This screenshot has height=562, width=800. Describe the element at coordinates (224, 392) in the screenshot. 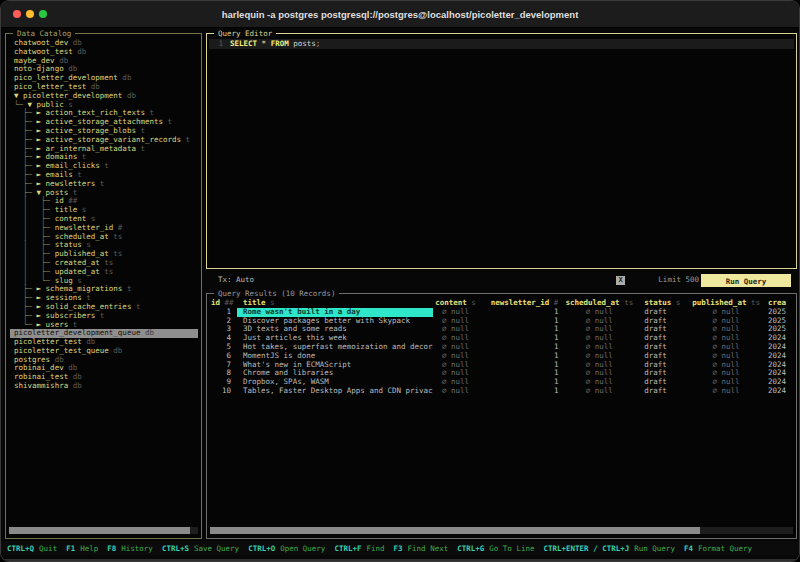

I see `cell: 10` at that location.